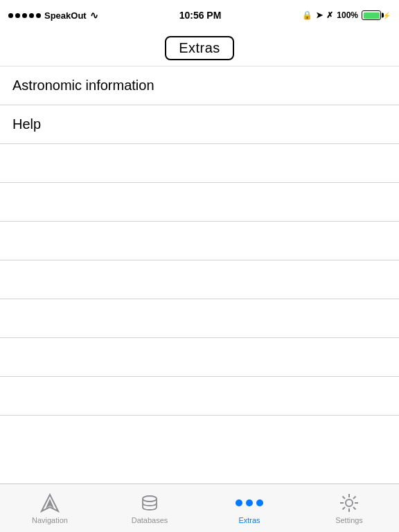 This screenshot has width=399, height=532. What do you see at coordinates (150, 503) in the screenshot?
I see `databases-tab-icon` at bounding box center [150, 503].